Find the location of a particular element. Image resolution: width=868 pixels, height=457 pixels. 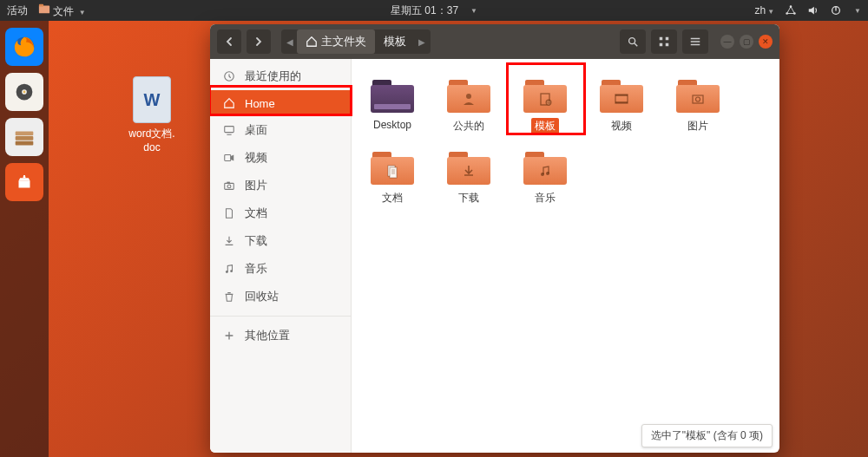

sidebar-item-trash: 回收站 is located at coordinates (280, 297).